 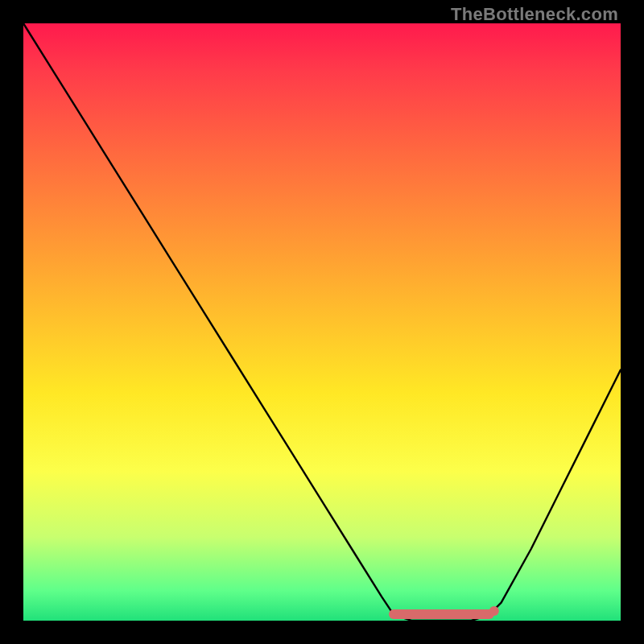 What do you see at coordinates (535, 14) in the screenshot?
I see `watermark-text: TheBottleneck.com` at bounding box center [535, 14].